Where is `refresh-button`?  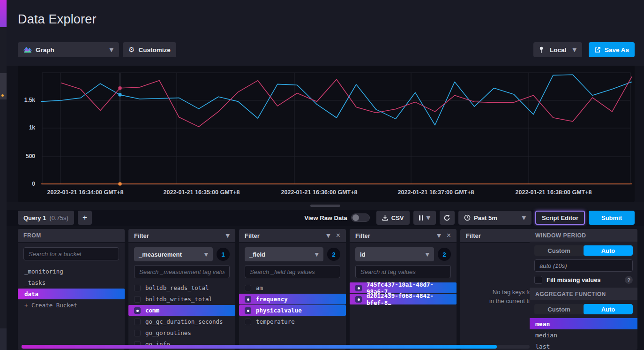 refresh-button is located at coordinates (447, 218).